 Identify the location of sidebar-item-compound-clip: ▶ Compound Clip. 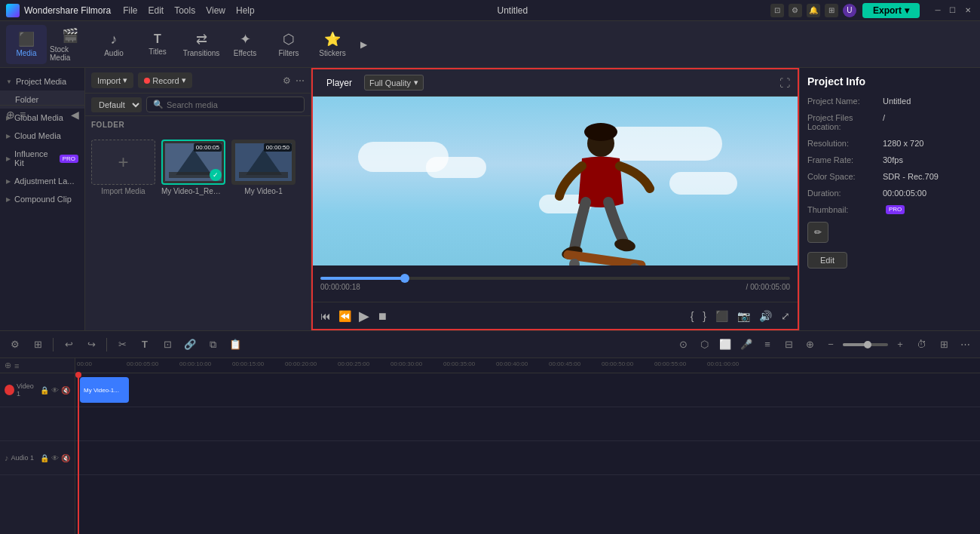
(42, 199).